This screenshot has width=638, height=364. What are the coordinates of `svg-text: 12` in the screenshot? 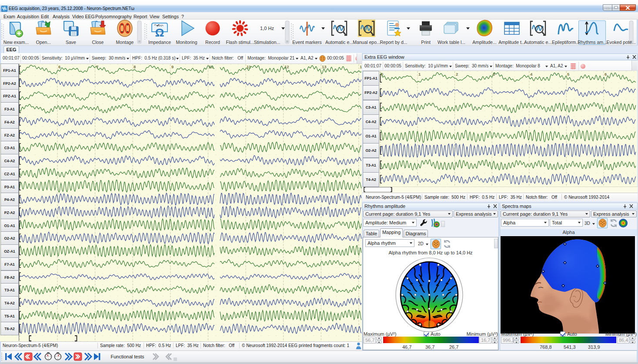 It's located at (287, 67).